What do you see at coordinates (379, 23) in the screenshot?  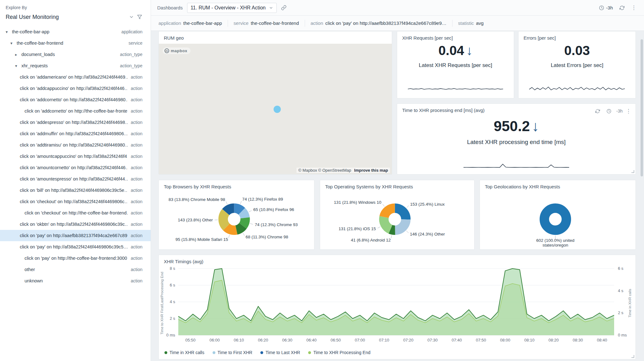 I see `filter-action: actionclick on 'pay' on http://aaefbb382…` at bounding box center [379, 23].